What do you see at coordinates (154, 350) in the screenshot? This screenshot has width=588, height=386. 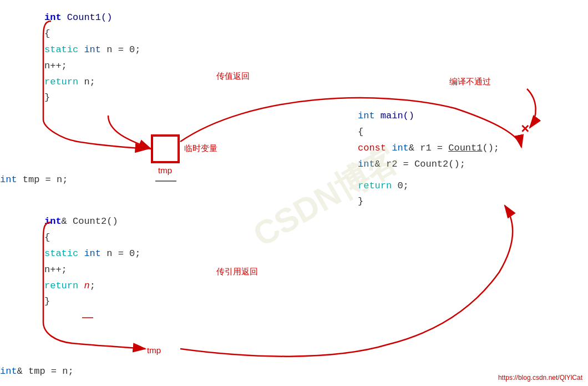 I see `tmp-label2: tmp` at bounding box center [154, 350].